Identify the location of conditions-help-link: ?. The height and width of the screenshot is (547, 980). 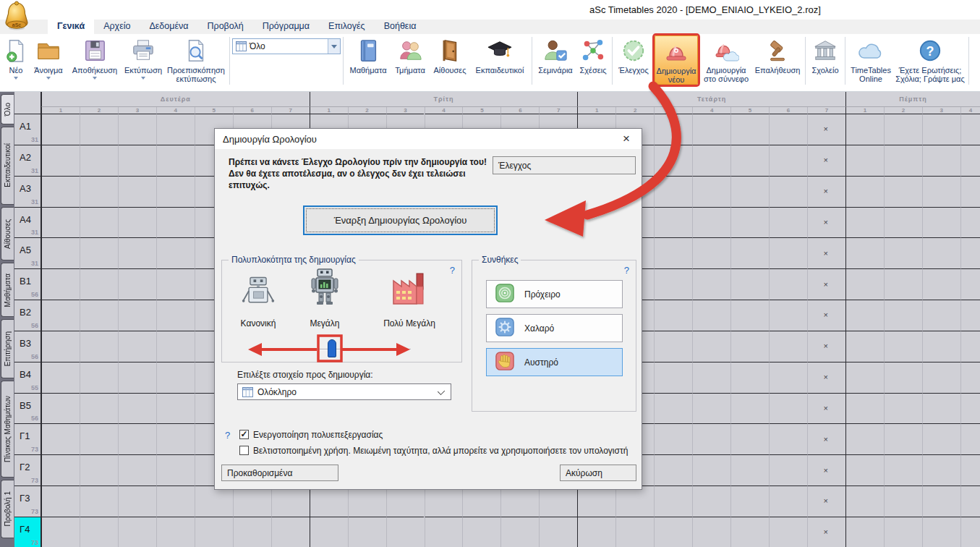
(626, 271).